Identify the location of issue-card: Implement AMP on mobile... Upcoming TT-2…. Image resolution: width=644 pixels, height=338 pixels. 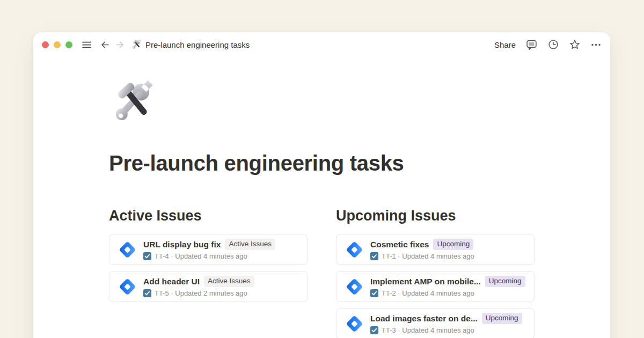
(435, 286).